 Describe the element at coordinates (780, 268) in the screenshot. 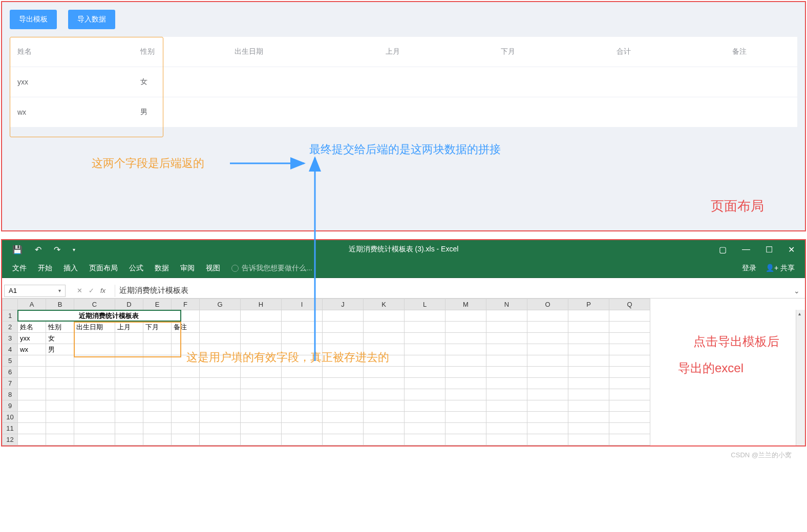

I see `share-button: 👤+ 共享` at that location.